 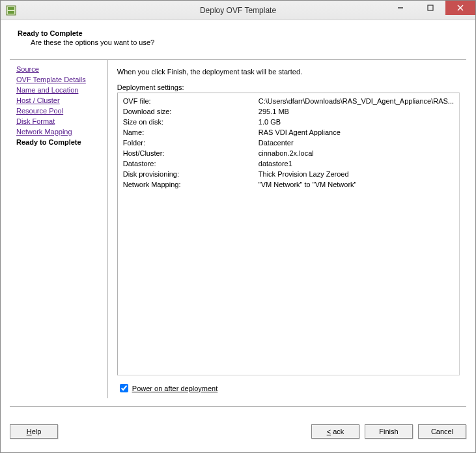 I want to click on page-subtitle: Are these the options you want to use?, so click(x=245, y=42).